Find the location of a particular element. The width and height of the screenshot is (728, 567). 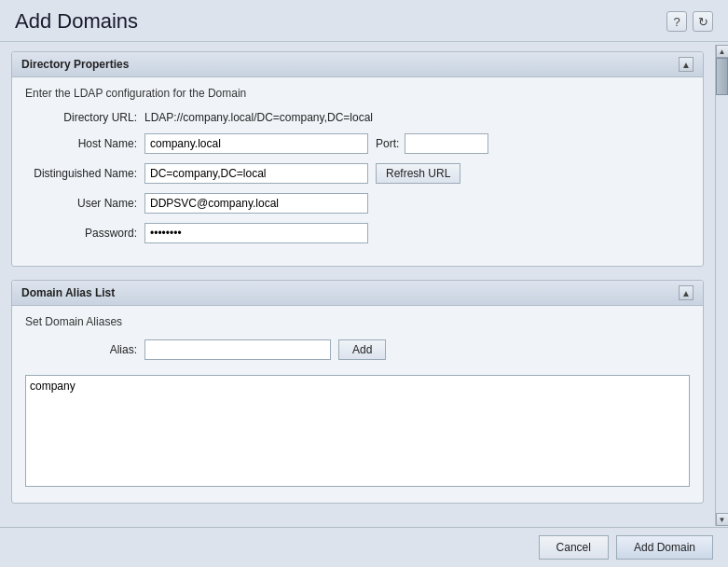

header: Add Domains ? ↻ is located at coordinates (364, 21).